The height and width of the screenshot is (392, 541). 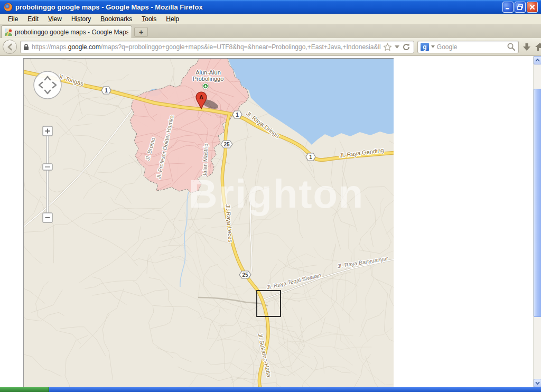 I want to click on search-engine-dropdown-icon, so click(x=433, y=46).